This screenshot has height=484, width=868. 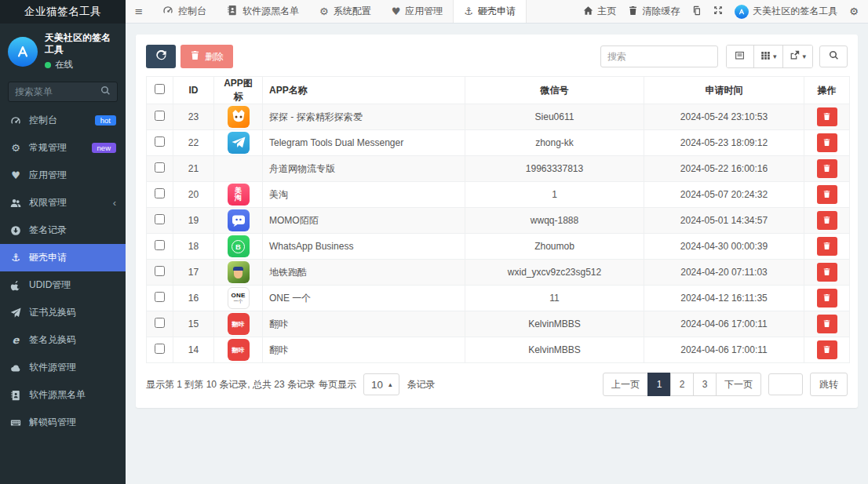 I want to click on table-row: 19 MOMO陌陌 wwqq-1888 2024-05-01 14:34:57, so click(x=498, y=221).